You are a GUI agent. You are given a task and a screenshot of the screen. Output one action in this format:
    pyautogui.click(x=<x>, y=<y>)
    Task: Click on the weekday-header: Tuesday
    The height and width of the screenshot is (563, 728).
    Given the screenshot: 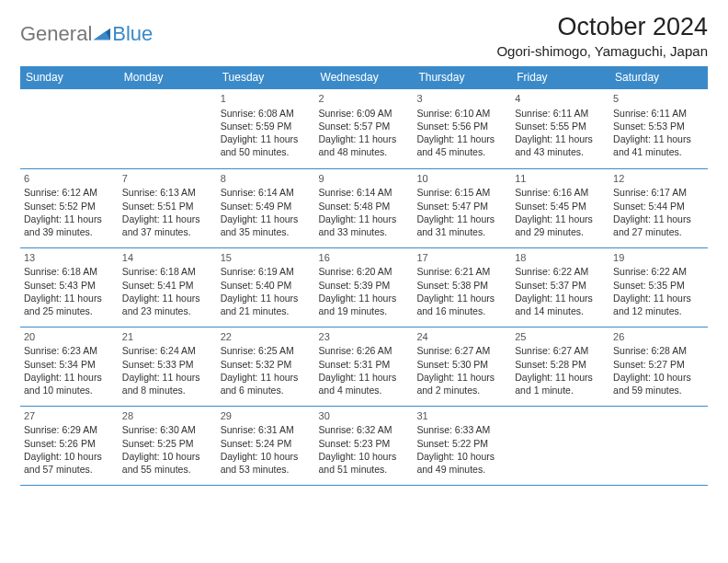 What is the action you would take?
    pyautogui.click(x=267, y=77)
    